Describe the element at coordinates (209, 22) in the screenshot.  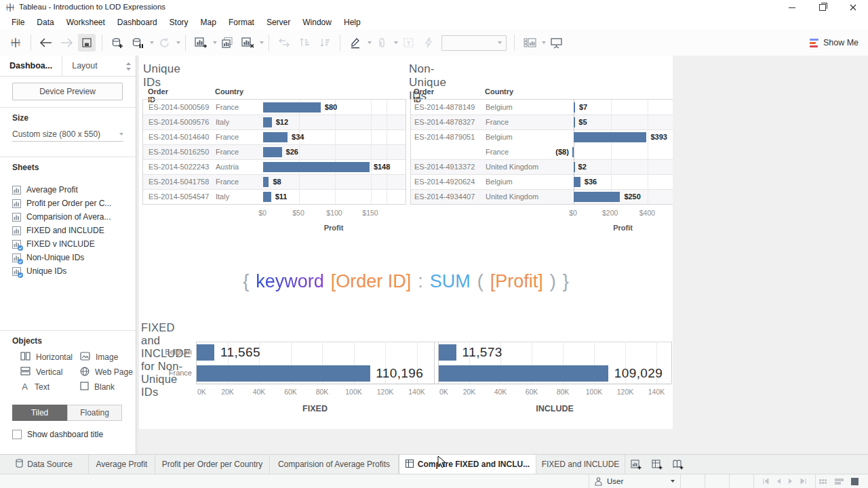
I see `menu-map: Map` at that location.